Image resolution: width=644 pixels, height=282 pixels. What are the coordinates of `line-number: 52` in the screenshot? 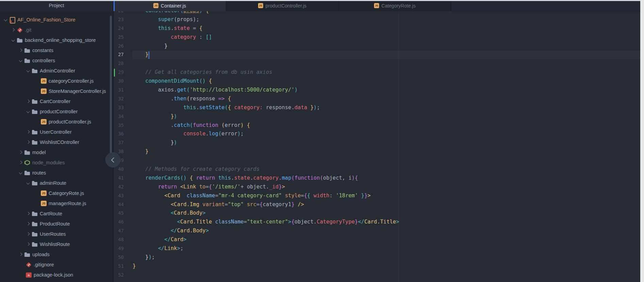 It's located at (119, 275).